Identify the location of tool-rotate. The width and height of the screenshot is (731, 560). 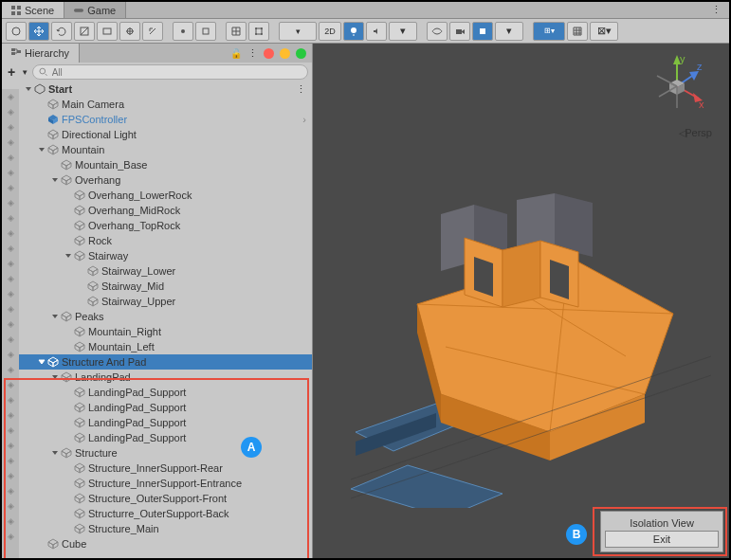
(62, 31).